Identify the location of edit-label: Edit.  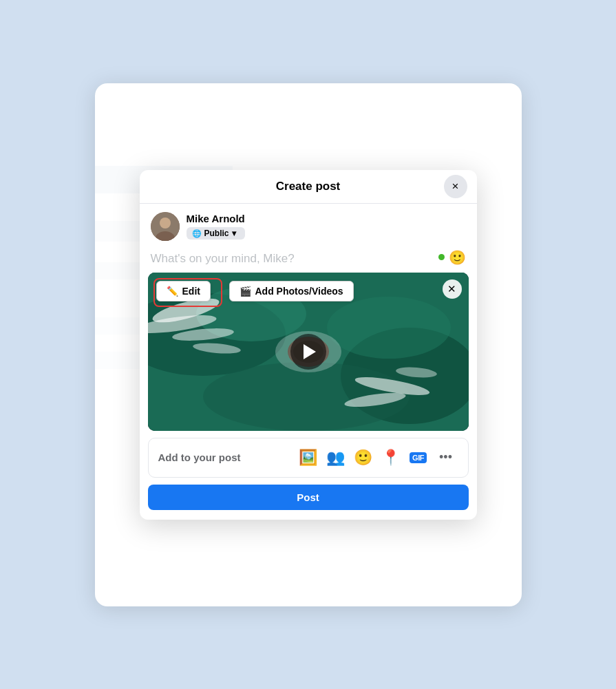
(191, 291).